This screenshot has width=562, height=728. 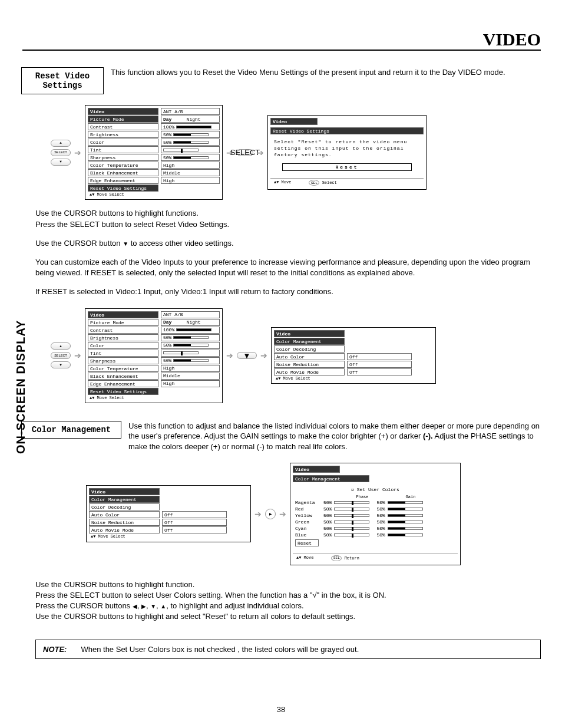 What do you see at coordinates (168, 513) in the screenshot?
I see `osd-cm-submenu-2: Video Color Management Color Decoding Au…` at bounding box center [168, 513].